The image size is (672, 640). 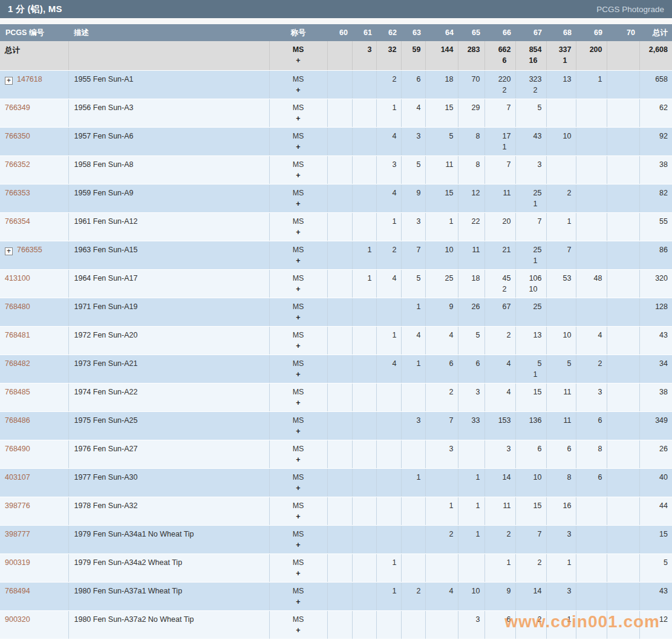 What do you see at coordinates (18, 477) in the screenshot?
I see `pcgs-number-link: 403107` at bounding box center [18, 477].